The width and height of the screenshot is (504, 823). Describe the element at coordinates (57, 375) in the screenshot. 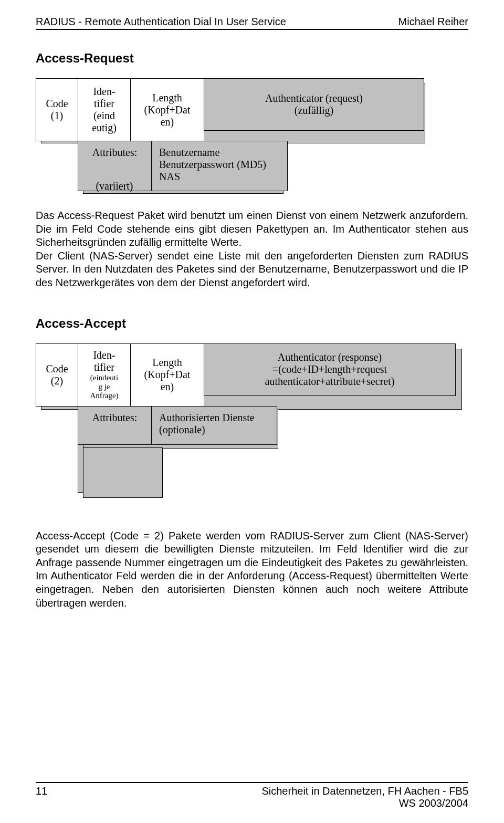

I see `field-code-2: Code (2)` at that location.